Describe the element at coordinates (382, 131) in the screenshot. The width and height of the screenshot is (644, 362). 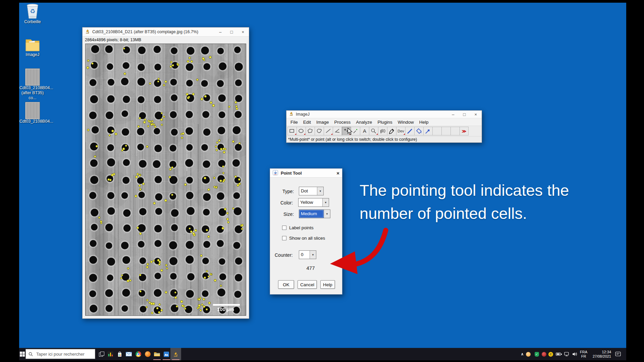
I see `tool-hand` at that location.